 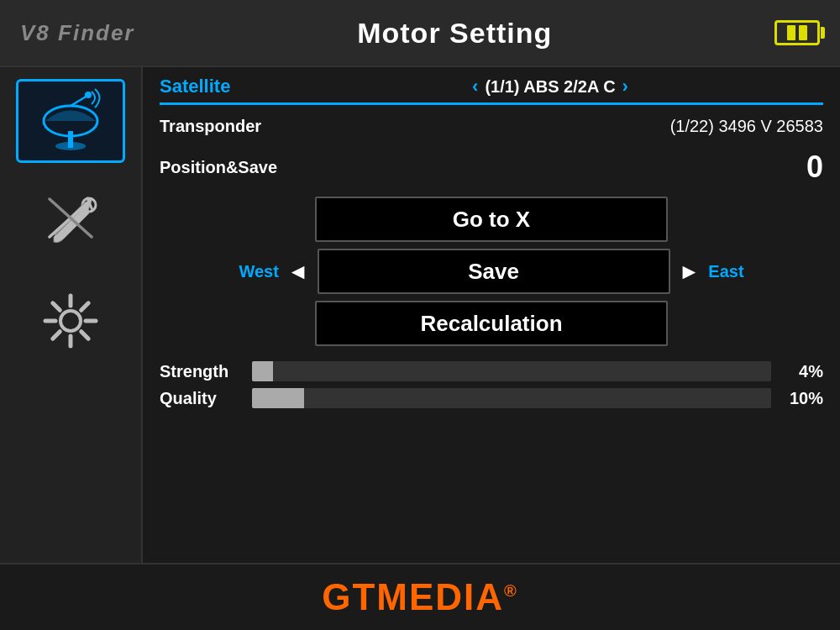 What do you see at coordinates (747, 126) in the screenshot?
I see `transponder-value: (1/22) 3496 V 26583` at bounding box center [747, 126].